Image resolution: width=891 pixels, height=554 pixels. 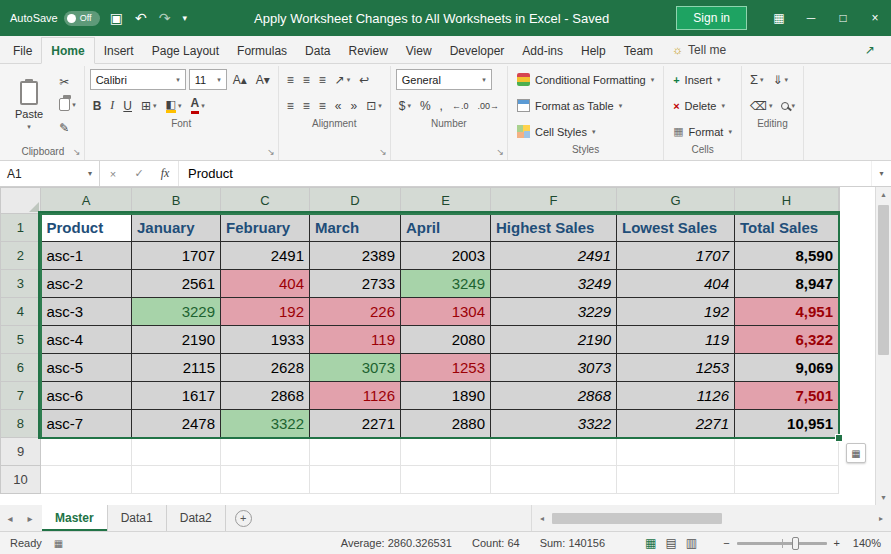 What do you see at coordinates (787, 228) in the screenshot?
I see `cell-H1: Total Sales` at bounding box center [787, 228].